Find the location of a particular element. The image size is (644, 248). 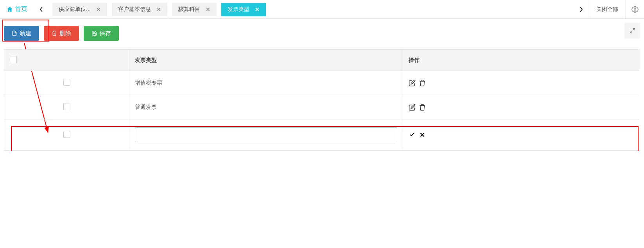

invoice-type-input is located at coordinates (266, 135).